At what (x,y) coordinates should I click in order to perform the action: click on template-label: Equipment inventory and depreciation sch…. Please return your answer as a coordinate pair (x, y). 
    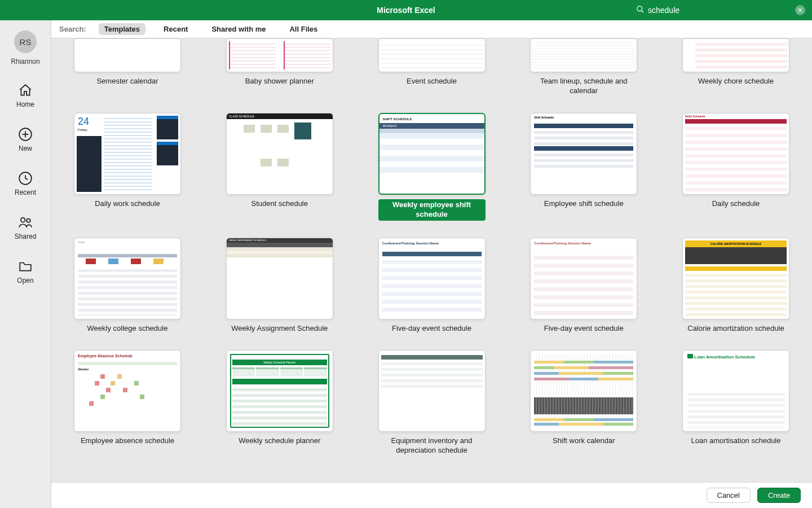
    Looking at the image, I should click on (432, 446).